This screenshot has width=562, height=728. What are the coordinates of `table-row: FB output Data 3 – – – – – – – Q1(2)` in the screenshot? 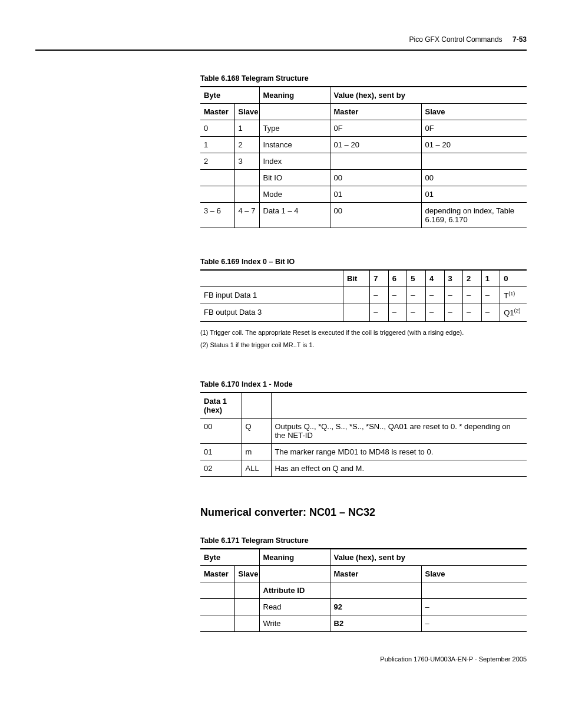 It's located at (363, 312).